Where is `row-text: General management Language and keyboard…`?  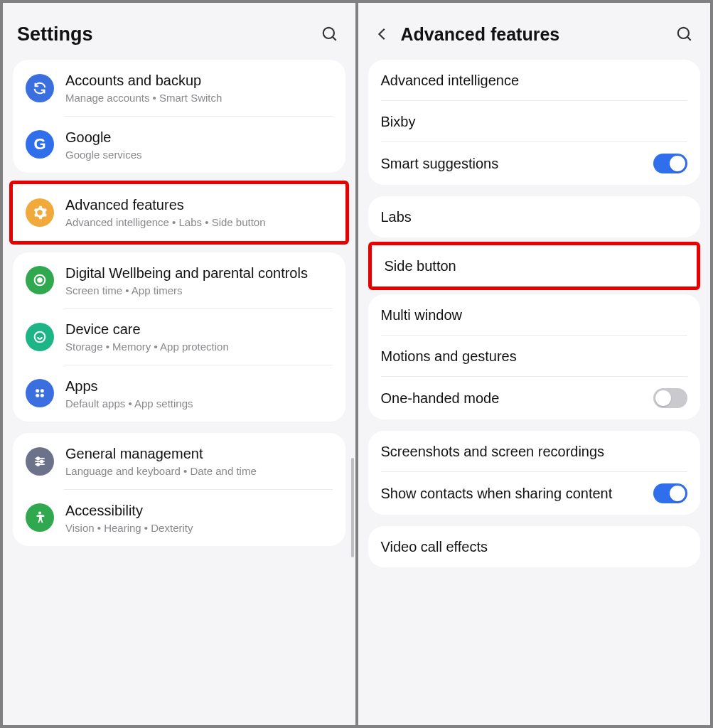 row-text: General management Language and keyboard… is located at coordinates (199, 461).